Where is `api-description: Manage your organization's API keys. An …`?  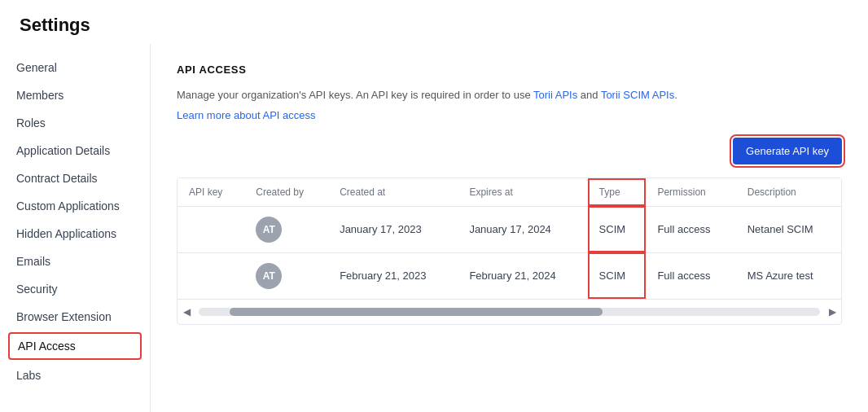 api-description: Manage your organization's API keys. An … is located at coordinates (510, 96).